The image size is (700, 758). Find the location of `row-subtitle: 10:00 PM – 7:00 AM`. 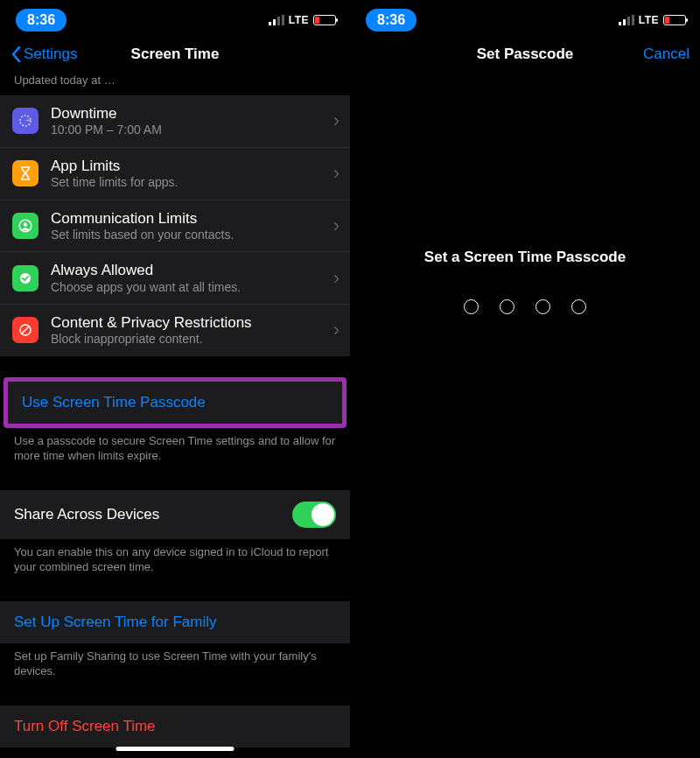

row-subtitle: 10:00 PM – 7:00 AM is located at coordinates (186, 130).